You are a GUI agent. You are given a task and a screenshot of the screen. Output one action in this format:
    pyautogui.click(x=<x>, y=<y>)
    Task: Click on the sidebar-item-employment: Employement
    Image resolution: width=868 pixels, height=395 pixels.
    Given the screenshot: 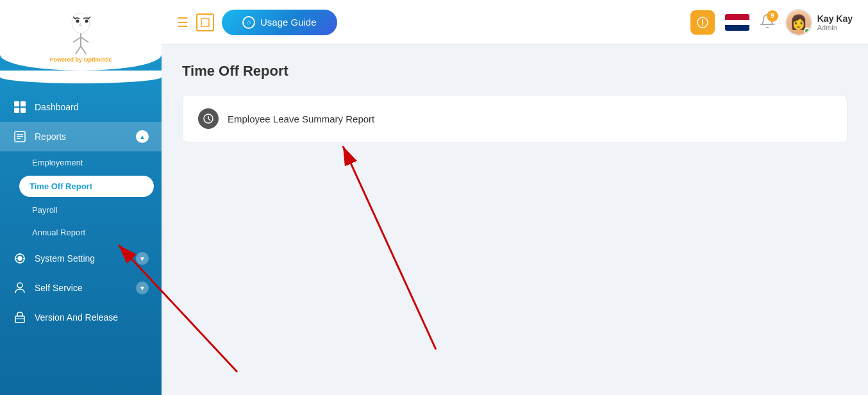 What is the action you would take?
    pyautogui.click(x=90, y=163)
    